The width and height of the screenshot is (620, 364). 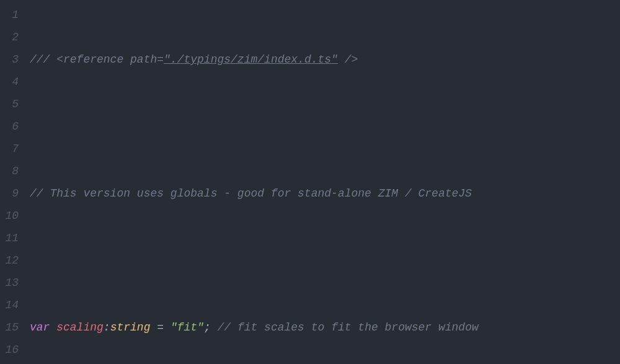 What do you see at coordinates (9, 15) in the screenshot?
I see `line-number: 1` at bounding box center [9, 15].